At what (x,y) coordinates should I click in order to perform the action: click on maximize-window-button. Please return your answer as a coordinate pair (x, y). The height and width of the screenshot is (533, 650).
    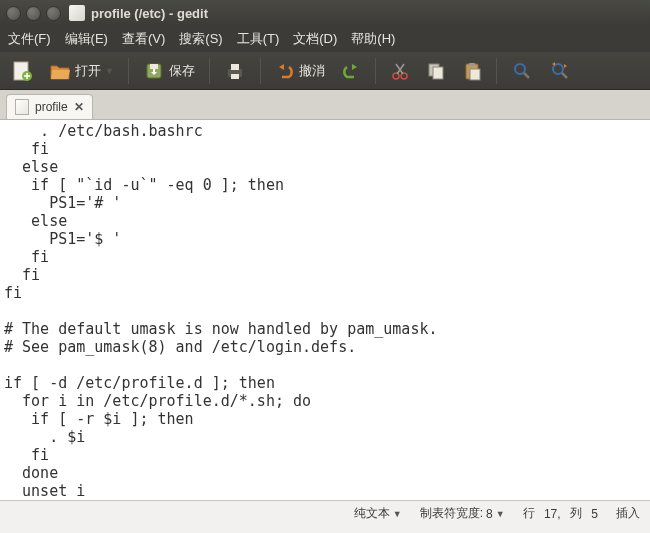
    Looking at the image, I should click on (54, 14).